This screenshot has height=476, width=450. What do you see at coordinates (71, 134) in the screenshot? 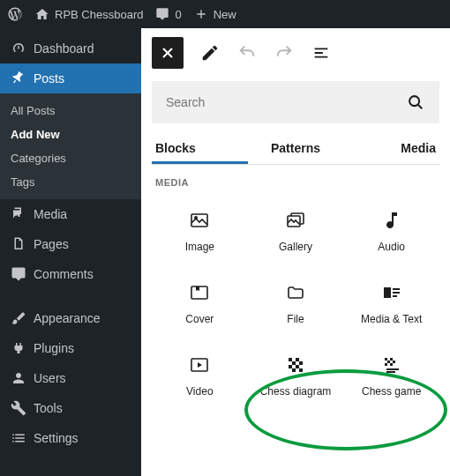
I see `submenu-add-new: Add New` at bounding box center [71, 134].